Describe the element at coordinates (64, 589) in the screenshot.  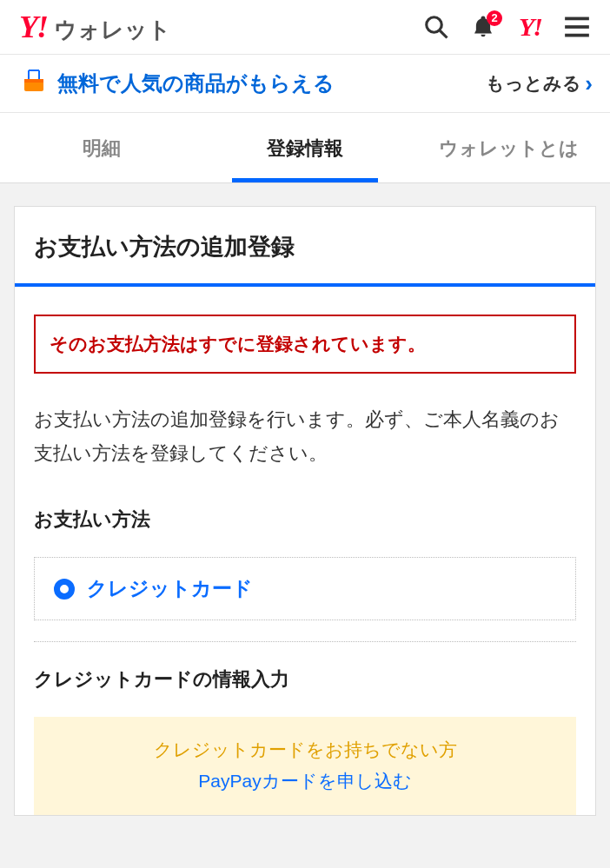
I see `radio-selected-icon` at that location.